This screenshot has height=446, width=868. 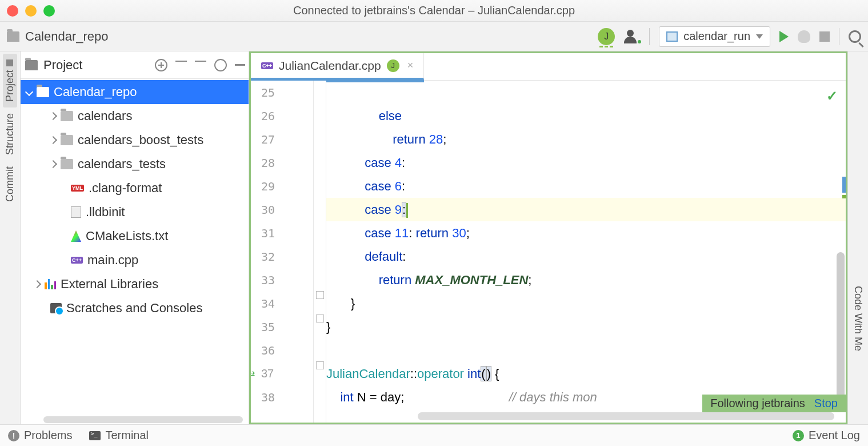 I want to click on event-count-badge: 1, so click(x=798, y=436).